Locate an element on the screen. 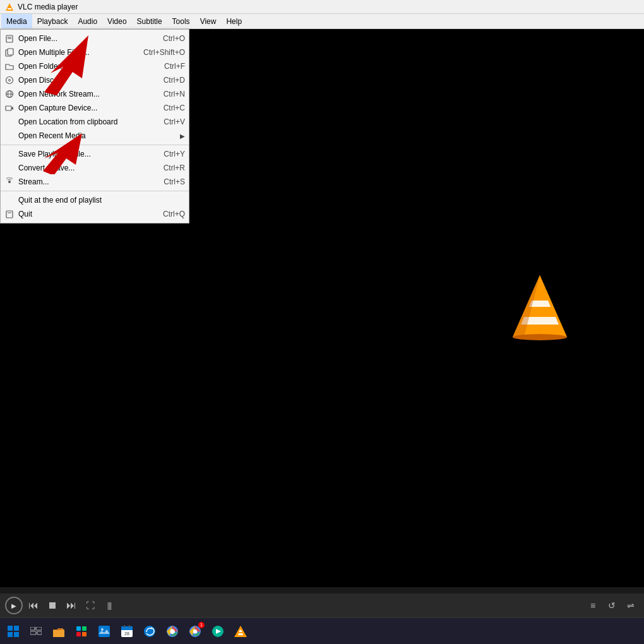  open-folder-shortcut: Ctrl+F is located at coordinates (174, 66).